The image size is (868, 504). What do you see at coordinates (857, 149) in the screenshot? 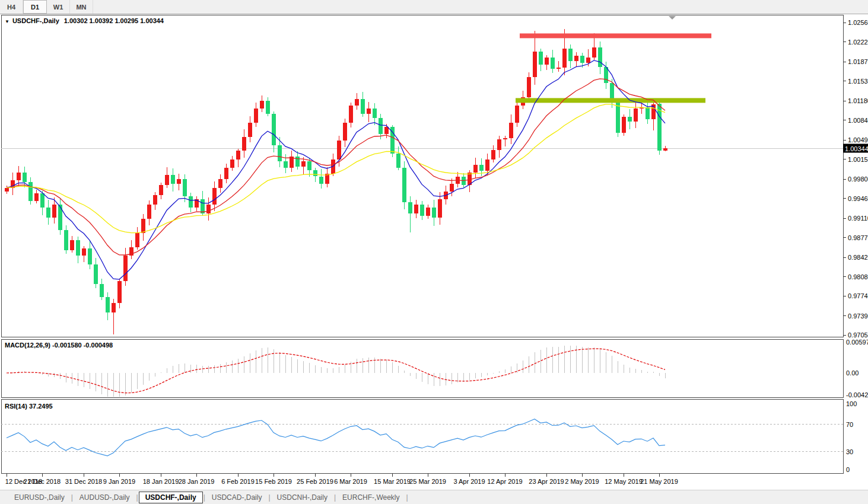
I see `current-price-badge-label: 1.00344` at bounding box center [857, 149].